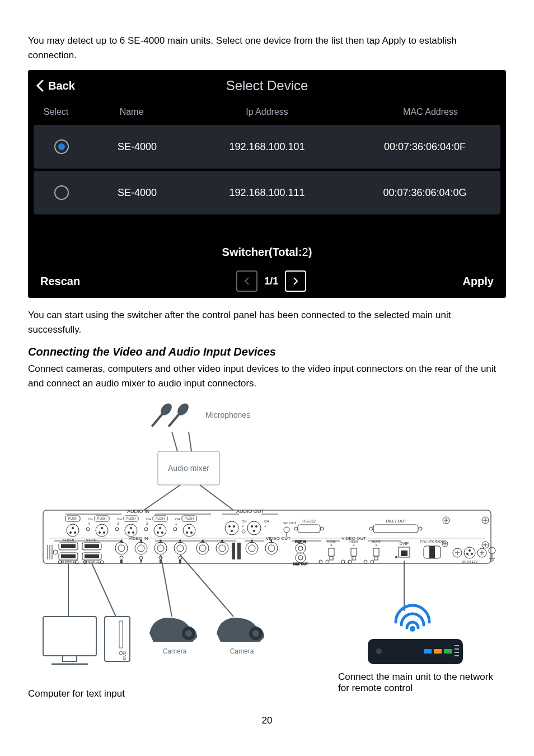  Describe the element at coordinates (141, 561) in the screenshot. I see `svg-text: 7` at that location.